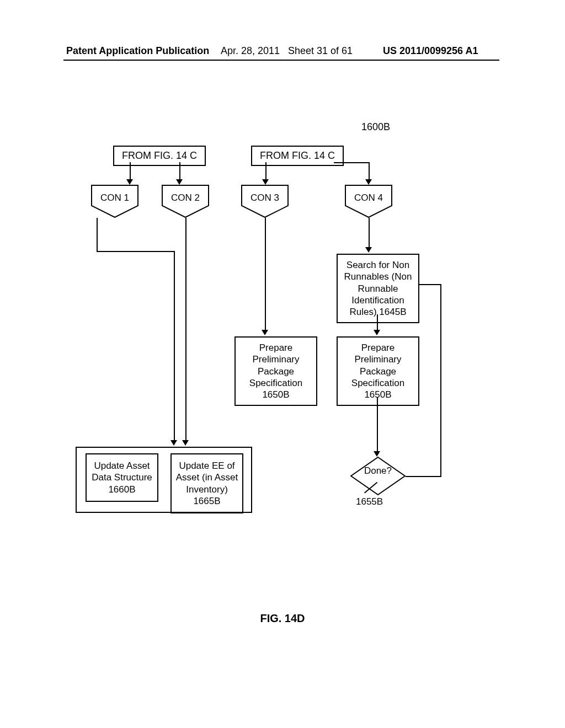 The width and height of the screenshot is (565, 728). I want to click on process-prepare-spec-3: Prepare Preliminary Package Specificatio…, so click(276, 371).